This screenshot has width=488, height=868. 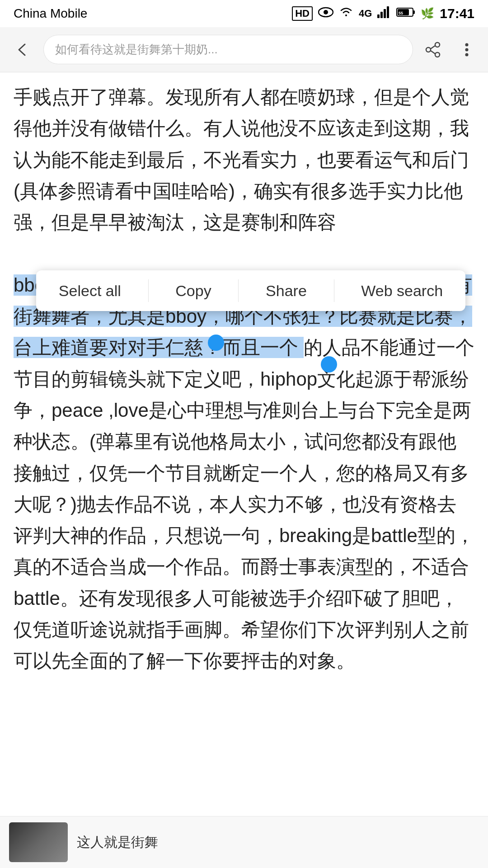 What do you see at coordinates (383, 14) in the screenshot?
I see `status-right: HD 4G` at bounding box center [383, 14].